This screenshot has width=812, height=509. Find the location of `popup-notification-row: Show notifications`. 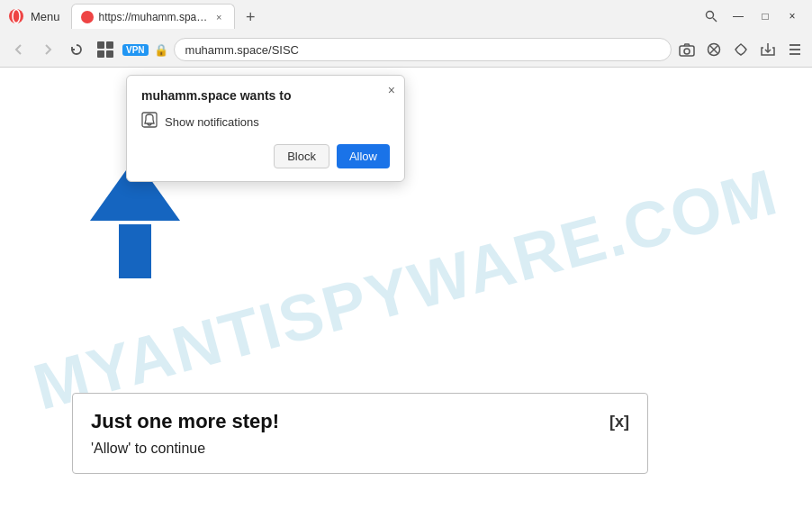

popup-notification-row: Show notifications is located at coordinates (266, 122).